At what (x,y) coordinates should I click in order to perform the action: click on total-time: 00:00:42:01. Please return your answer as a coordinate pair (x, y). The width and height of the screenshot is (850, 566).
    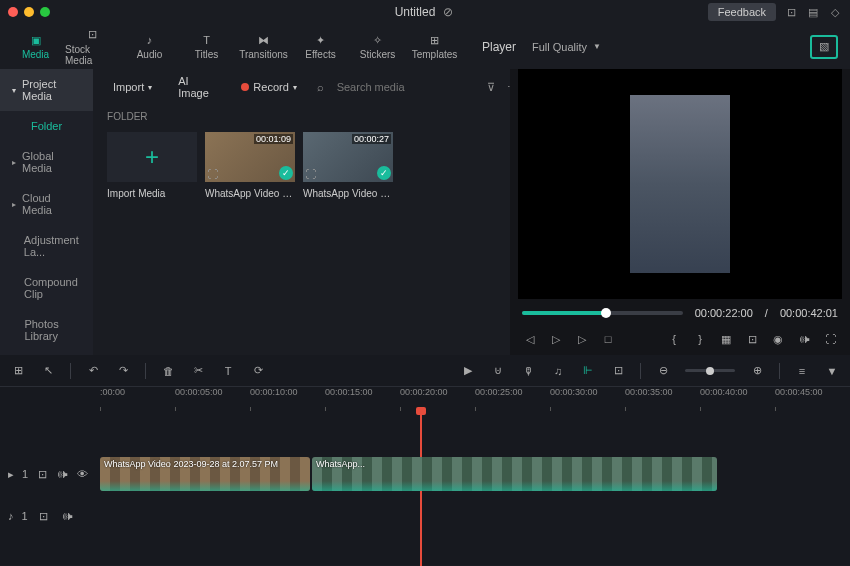
    Looking at the image, I should click on (809, 313).